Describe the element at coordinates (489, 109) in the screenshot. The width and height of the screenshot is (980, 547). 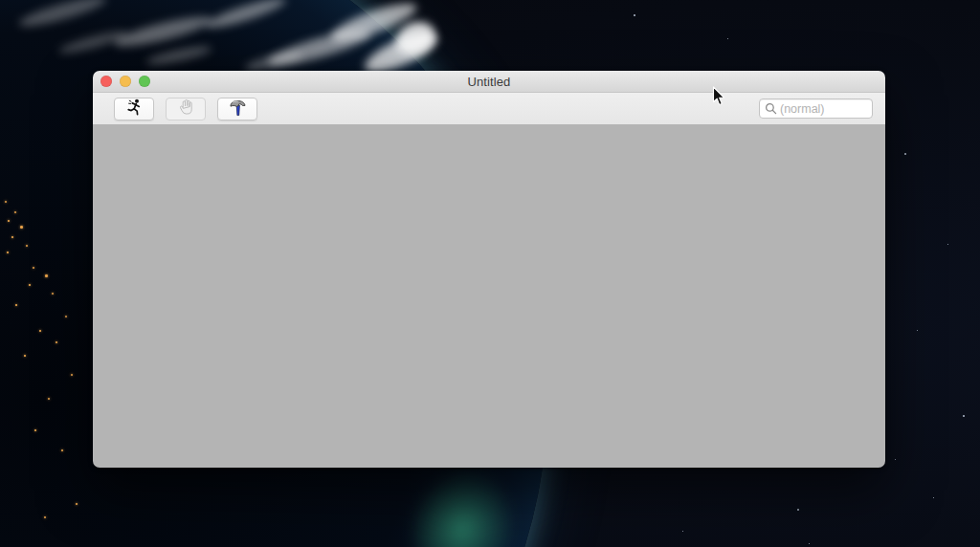
I see `toolbar` at that location.